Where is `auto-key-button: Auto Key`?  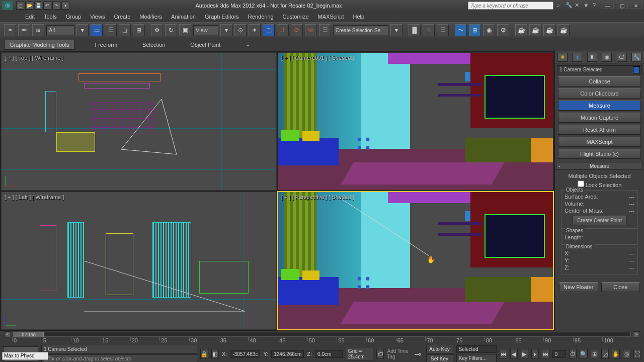 auto-key-button: Auto Key is located at coordinates (440, 349).